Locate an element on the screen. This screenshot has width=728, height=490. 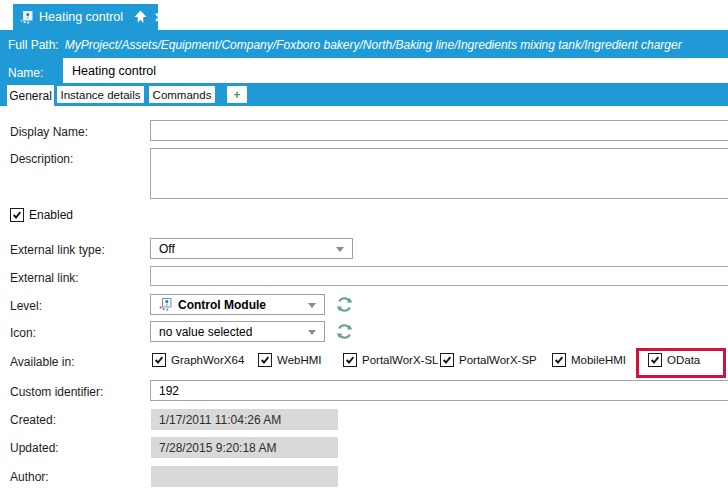
display-name-input is located at coordinates (439, 130).